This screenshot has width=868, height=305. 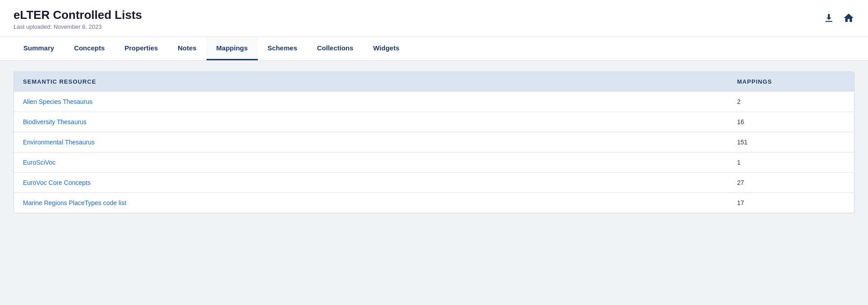 I want to click on tabs-bar: SummaryConceptsPropertiesNotesMappingsSc…, so click(x=434, y=49).